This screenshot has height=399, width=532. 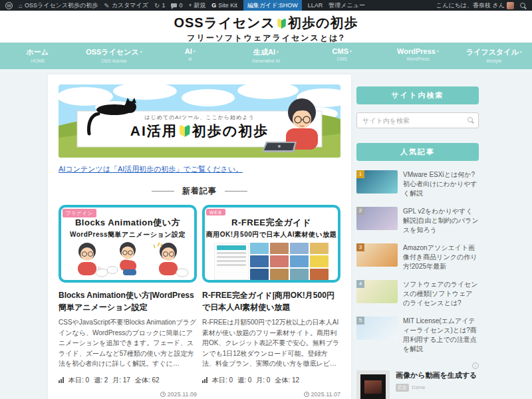 I want to click on post-thumbnail: 1, so click(x=377, y=182).